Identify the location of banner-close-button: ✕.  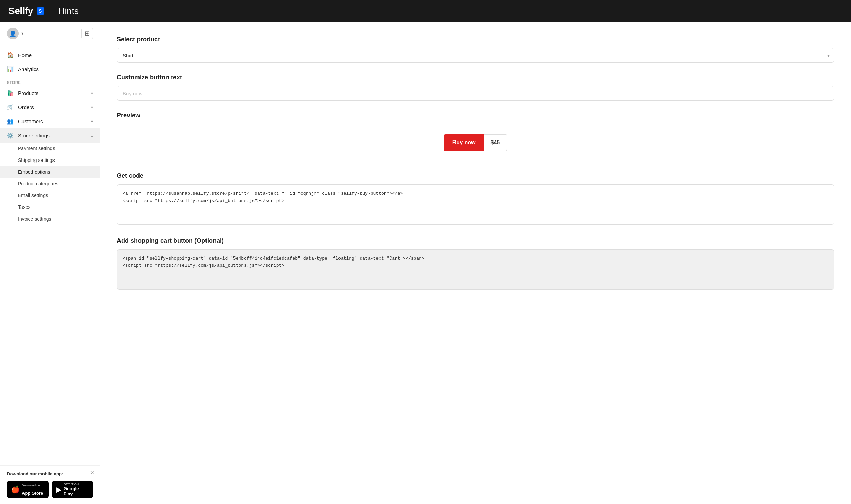
(92, 473).